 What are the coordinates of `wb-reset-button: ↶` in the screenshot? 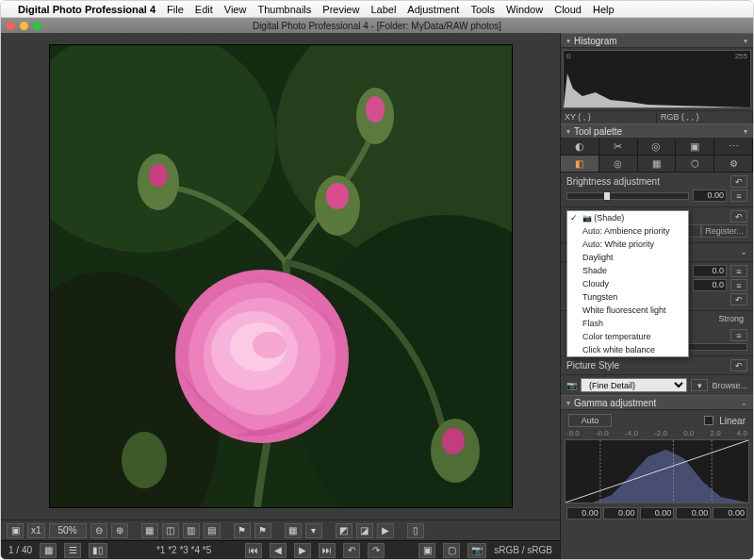 It's located at (739, 217).